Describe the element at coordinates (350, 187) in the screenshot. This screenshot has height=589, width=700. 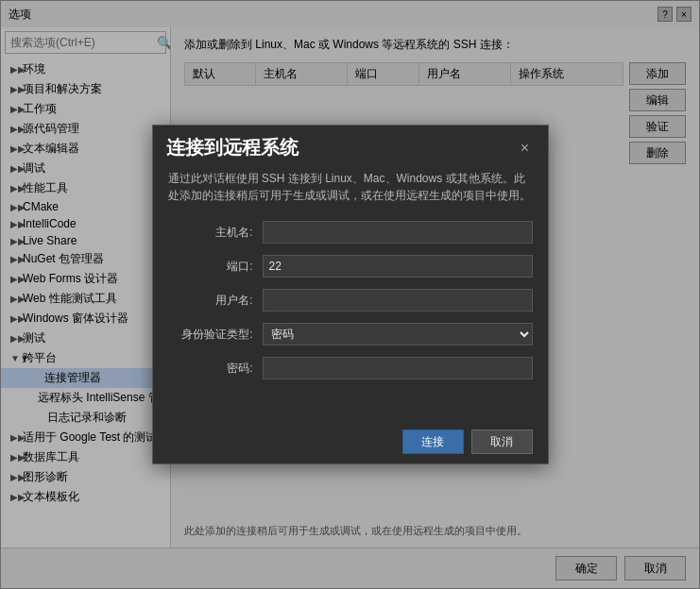
I see `dialog-description: 通过此对话框使用 SSH 连接到 Linux、Mac、Windows 或其他系统…` at that location.